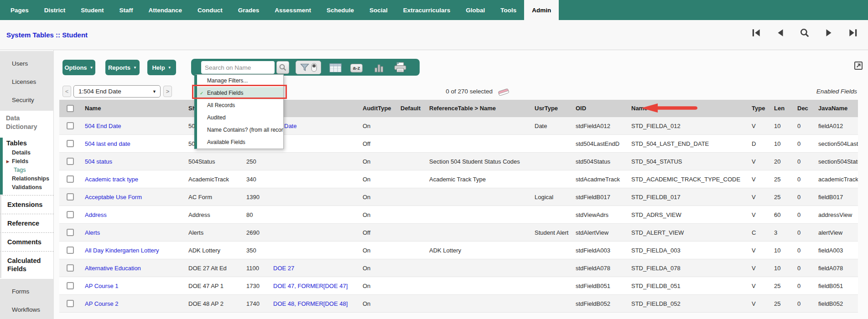  Describe the element at coordinates (27, 310) in the screenshot. I see `sidebar-item-workflows: Workflows` at that location.